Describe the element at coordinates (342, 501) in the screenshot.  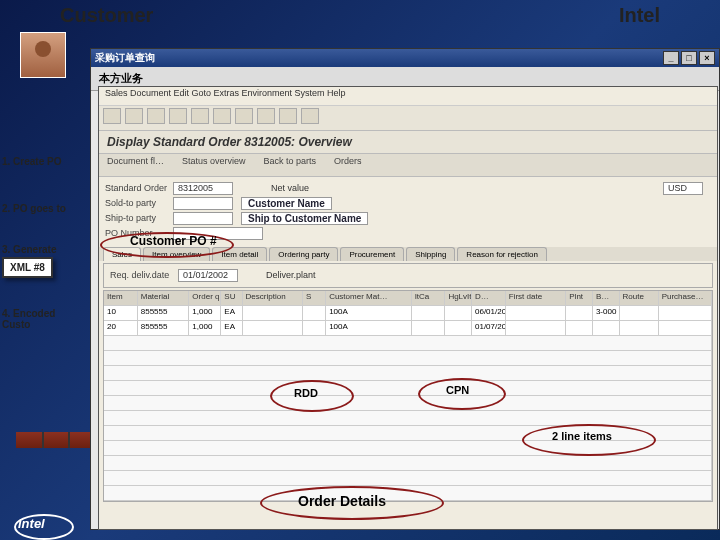
I see `order-details-label: Order Details` at that location.